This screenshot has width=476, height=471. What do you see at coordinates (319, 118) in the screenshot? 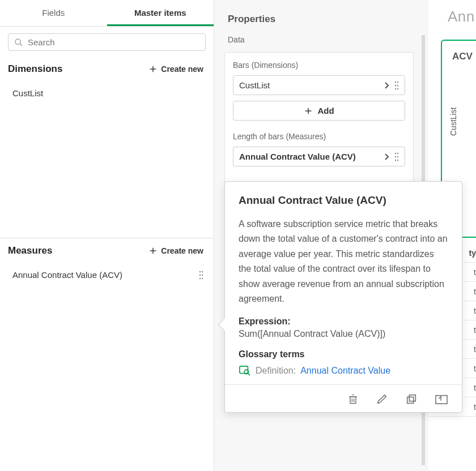
I see `data-card: Bars (Dimensions) CustList Add Length of…` at bounding box center [319, 118].